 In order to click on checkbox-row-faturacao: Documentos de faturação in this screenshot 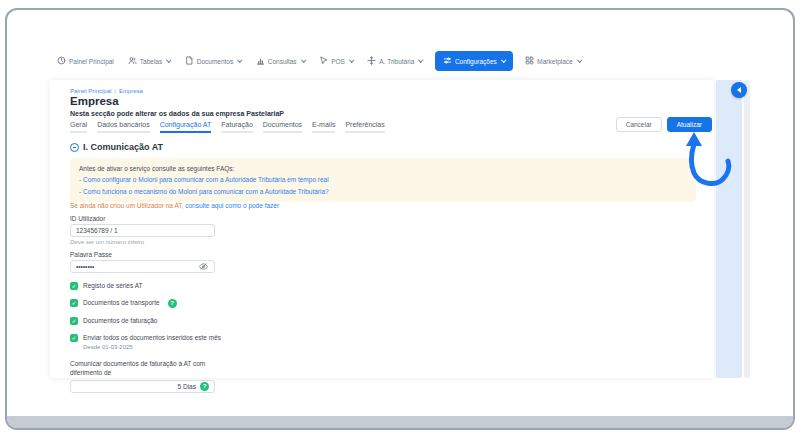, I will do `click(260, 321)`.